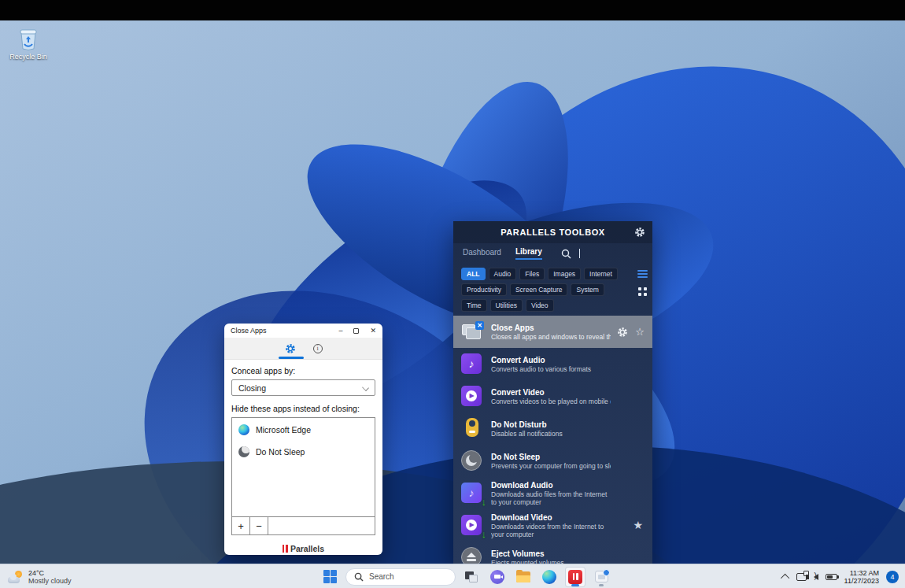  Describe the element at coordinates (523, 577) in the screenshot. I see `folder-icon` at that location.